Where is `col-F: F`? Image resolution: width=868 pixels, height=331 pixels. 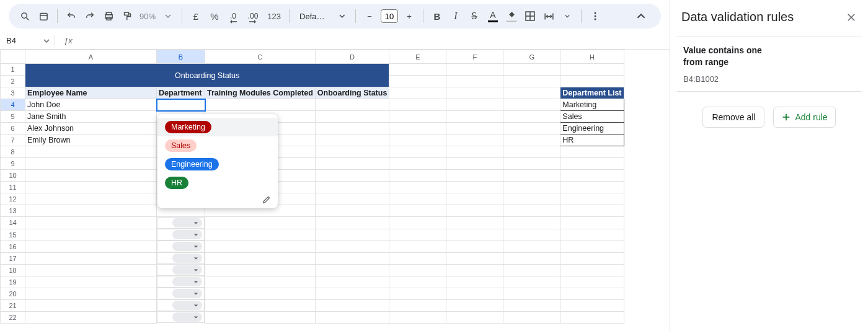
col-F: F is located at coordinates (475, 57).